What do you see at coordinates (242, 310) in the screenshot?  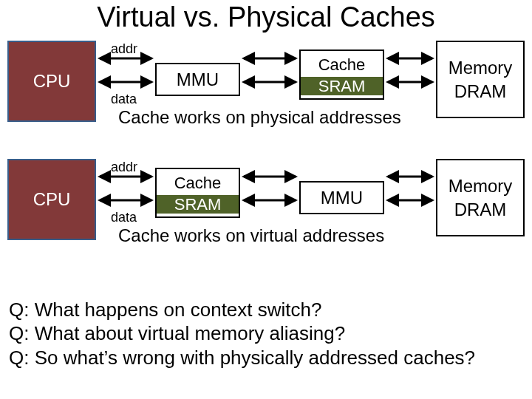 I see `question-1: Q: What happens on context switch?` at bounding box center [242, 310].